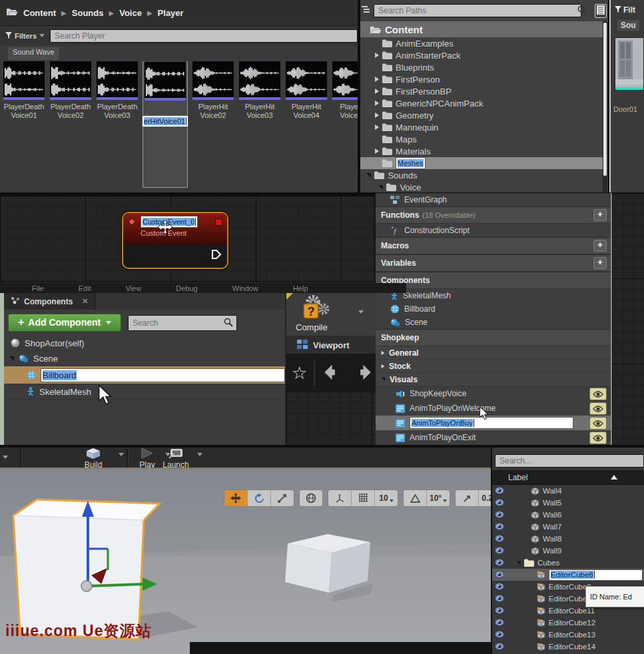 The image size is (644, 654). Describe the element at coordinates (568, 491) in the screenshot. I see `outliner-row: Wall4` at that location.